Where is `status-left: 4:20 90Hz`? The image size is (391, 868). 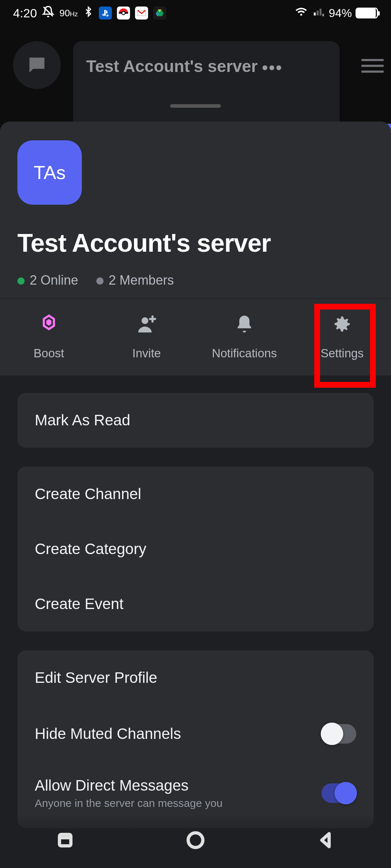 status-left: 4:20 90Hz is located at coordinates (90, 13).